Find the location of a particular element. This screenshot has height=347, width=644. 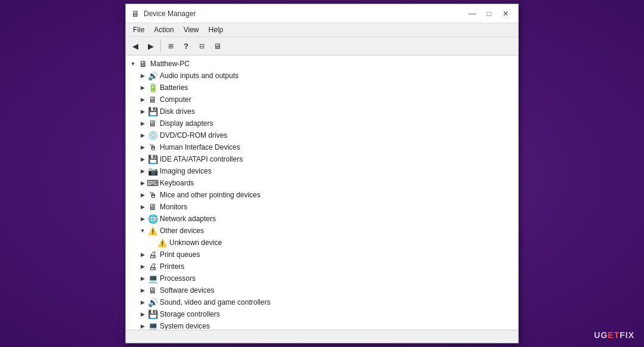

unknown-label: Unknown device is located at coordinates (196, 243).